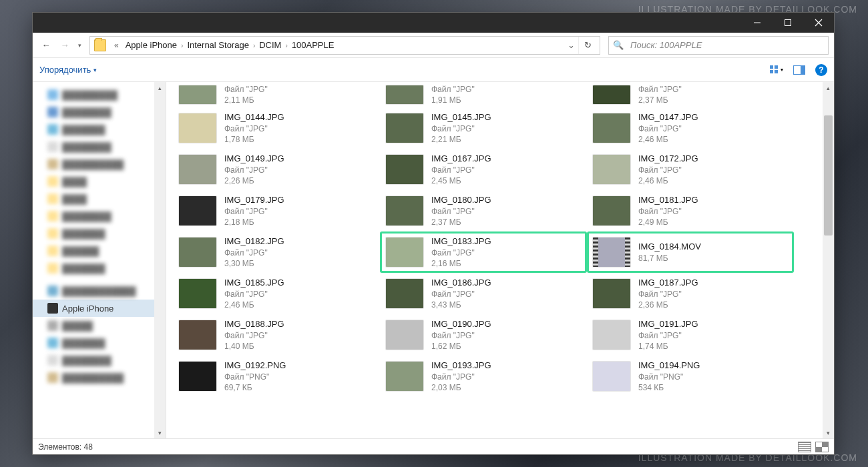 This screenshot has height=467, width=868. I want to click on back-button: ←, so click(46, 45).